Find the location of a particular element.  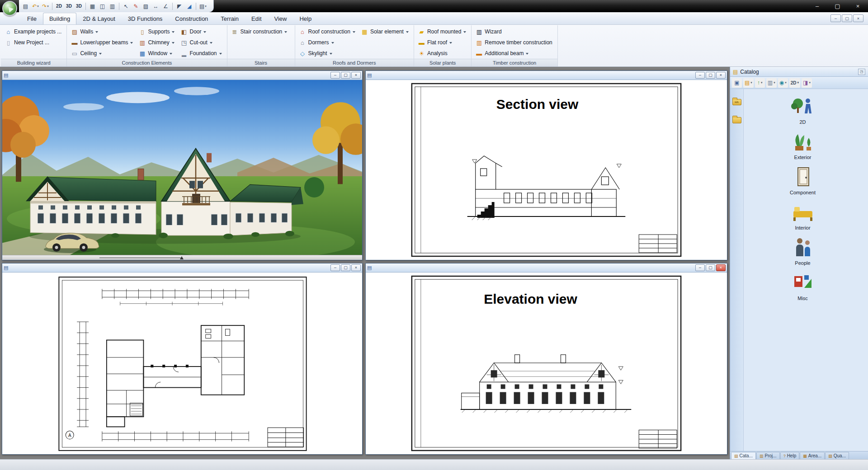

viewport-plan-close-button: × is located at coordinates (356, 268).